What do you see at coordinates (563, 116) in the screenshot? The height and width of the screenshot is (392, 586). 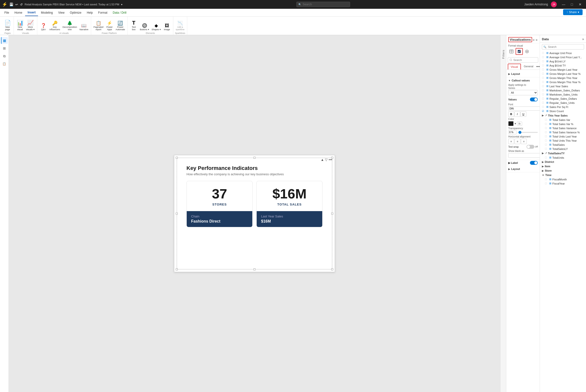 I see `data-group-ty-sales: ▶ ↗ This Year Sales` at bounding box center [563, 116].